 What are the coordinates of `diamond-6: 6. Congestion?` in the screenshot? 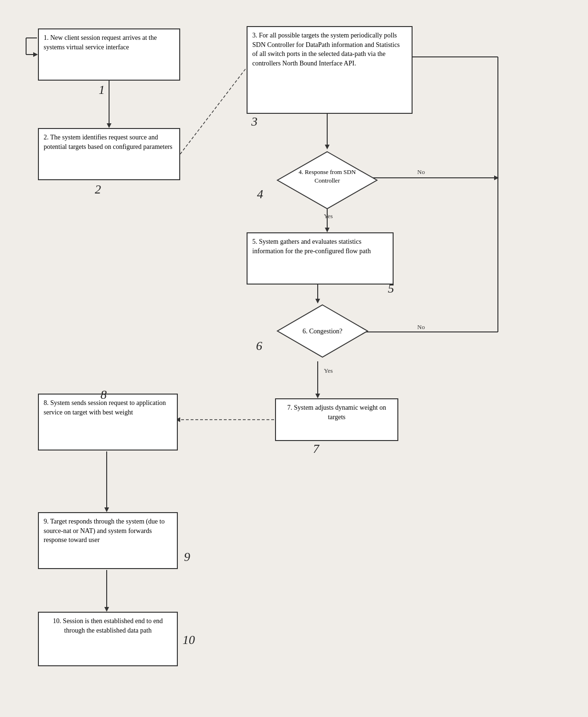 It's located at (322, 331).